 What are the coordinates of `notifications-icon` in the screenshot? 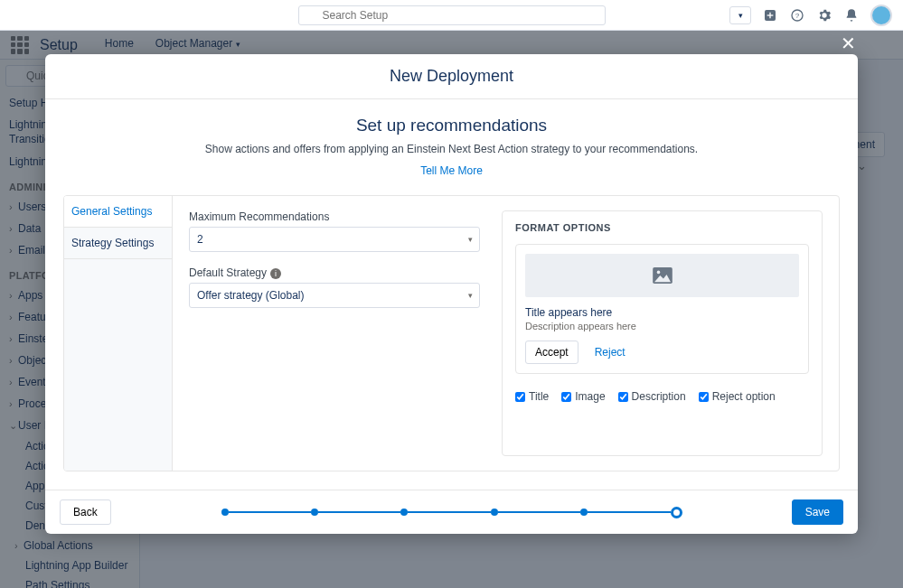 It's located at (851, 15).